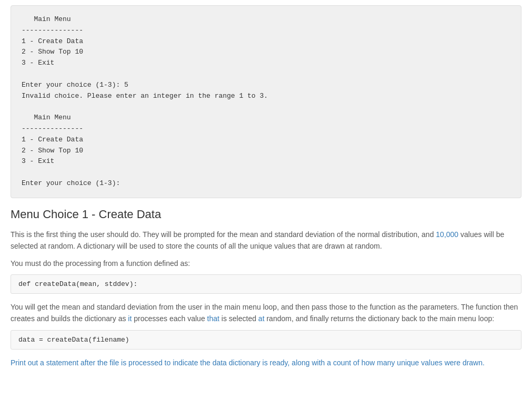 The height and width of the screenshot is (400, 532). I want to click on paragraph3-part2: processes each value, so click(169, 319).